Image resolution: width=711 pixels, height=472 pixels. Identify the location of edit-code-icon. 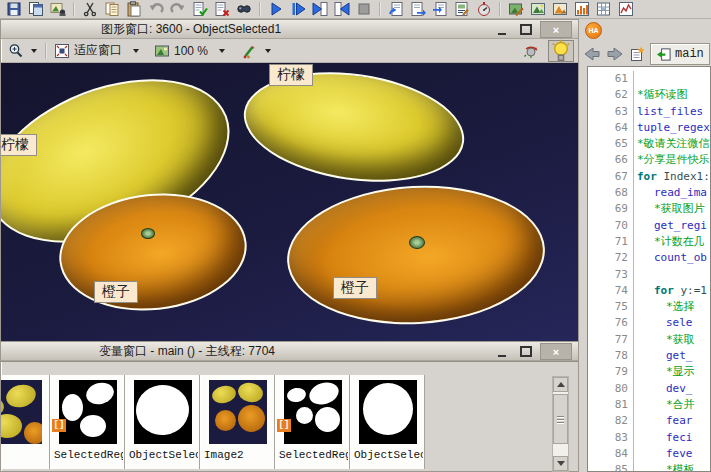
(462, 10).